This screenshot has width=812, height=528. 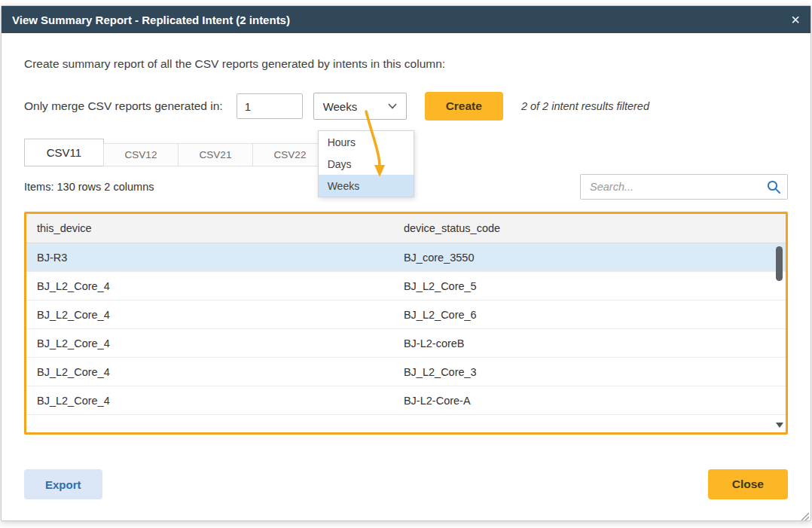 I want to click on close-button: Close, so click(x=748, y=484).